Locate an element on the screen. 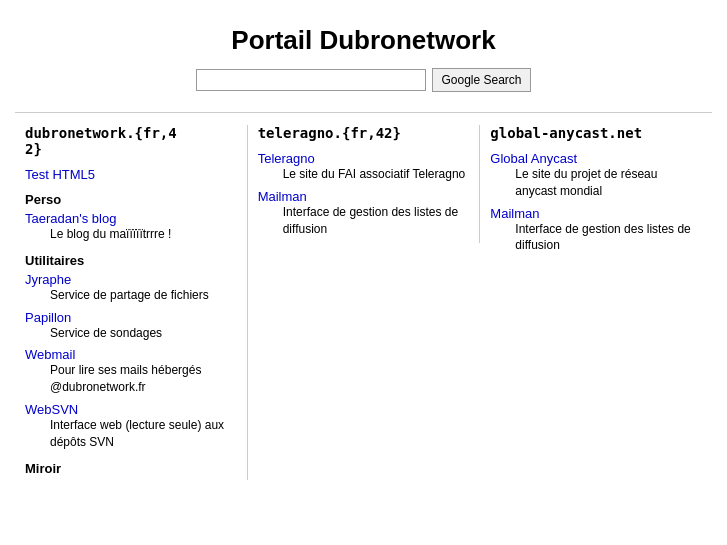  list-item: Test HTML5 is located at coordinates (131, 174).